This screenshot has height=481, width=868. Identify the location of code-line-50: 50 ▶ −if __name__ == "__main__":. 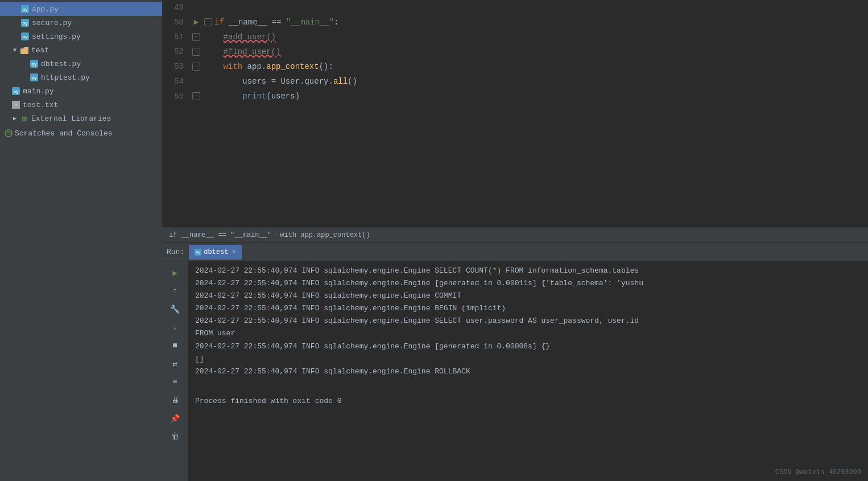
(515, 22).